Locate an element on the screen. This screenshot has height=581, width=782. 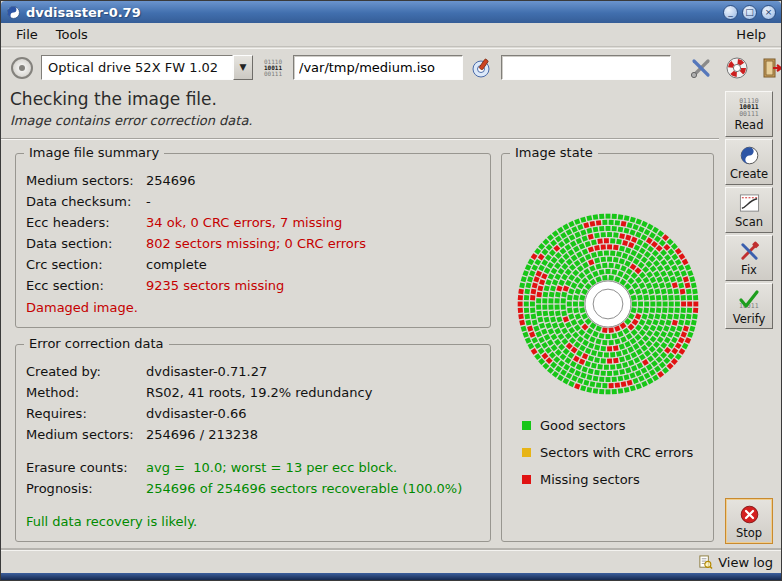
status-subtitle: Image contains error correction data. is located at coordinates (360, 120).